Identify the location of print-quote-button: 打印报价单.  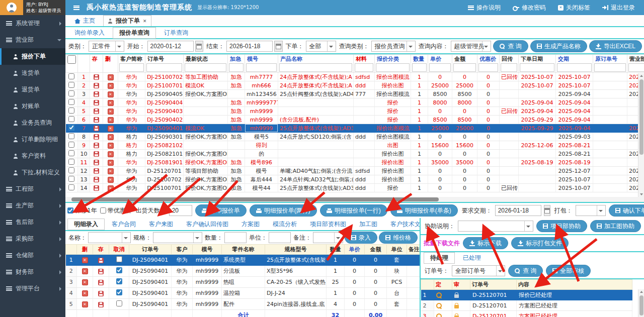
(221, 210).